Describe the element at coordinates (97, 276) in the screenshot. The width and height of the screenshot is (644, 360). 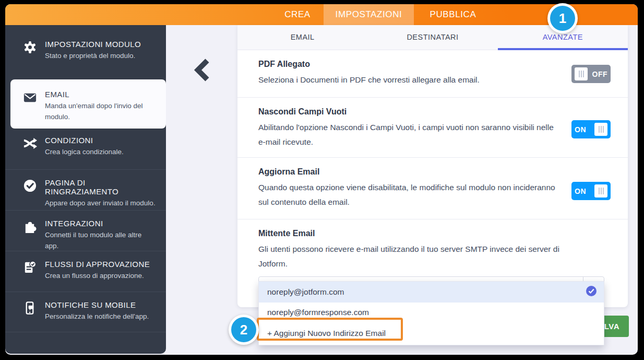
I see `sidebar-item-subtitle: Crea un flusso di approvazione.` at that location.